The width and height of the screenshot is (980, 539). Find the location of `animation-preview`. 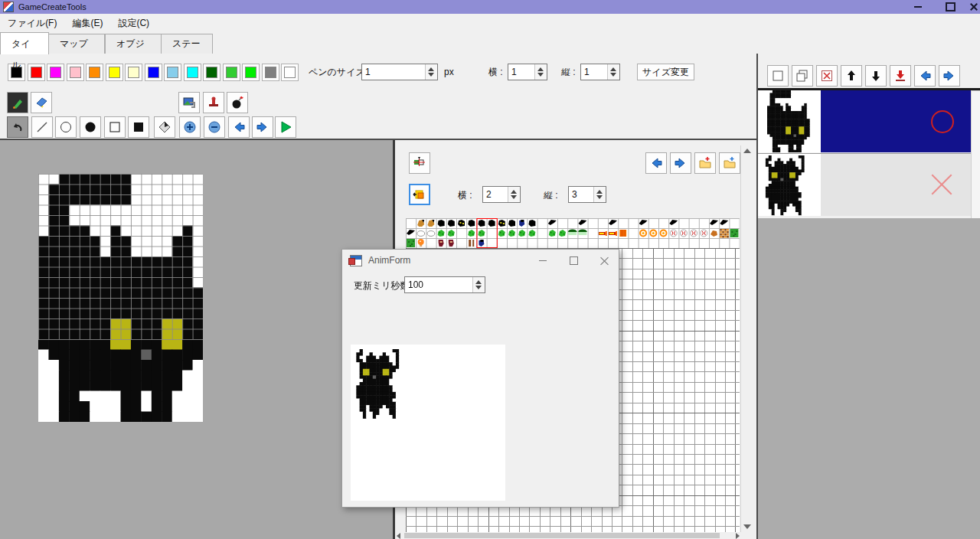

animation-preview is located at coordinates (428, 423).